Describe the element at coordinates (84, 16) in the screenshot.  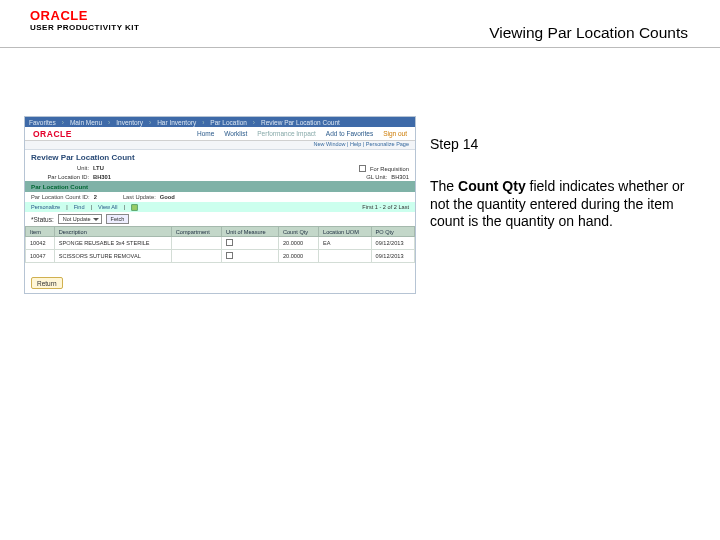
I see `brand-text: ORACLE` at that location.